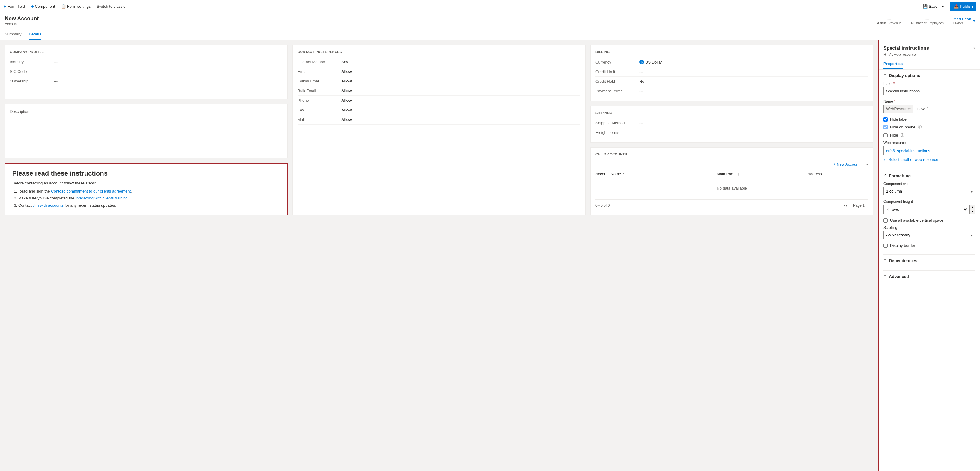 The height and width of the screenshot is (471, 980). Describe the element at coordinates (317, 119) in the screenshot. I see `mail-label: Mail` at that location.